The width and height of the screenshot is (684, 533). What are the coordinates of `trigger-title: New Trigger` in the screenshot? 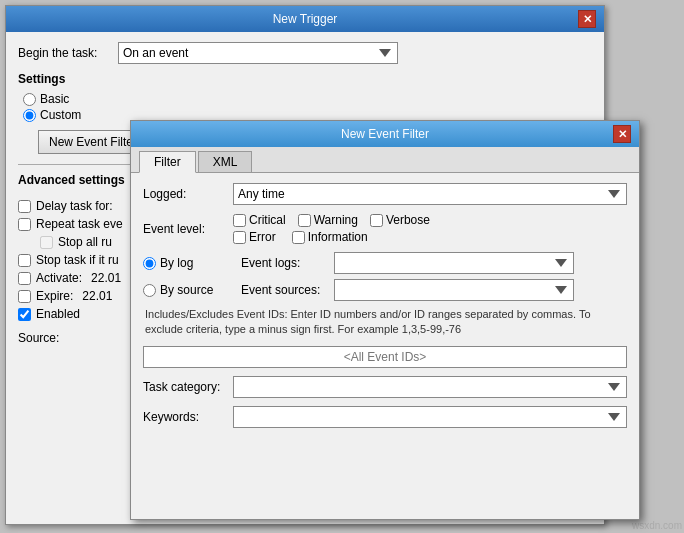 It's located at (305, 19).